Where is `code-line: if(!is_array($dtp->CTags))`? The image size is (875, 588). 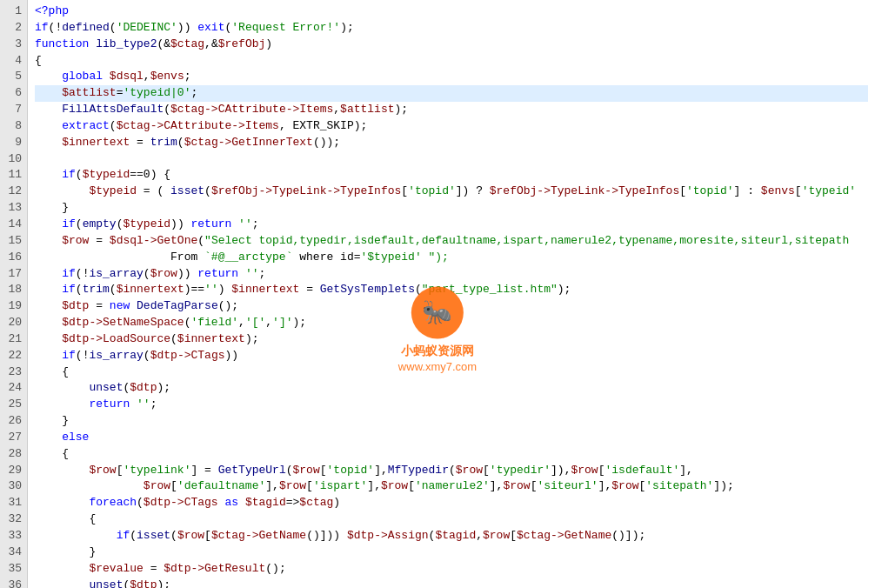 code-line: if(!is_array($dtp->CTags)) is located at coordinates (451, 357).